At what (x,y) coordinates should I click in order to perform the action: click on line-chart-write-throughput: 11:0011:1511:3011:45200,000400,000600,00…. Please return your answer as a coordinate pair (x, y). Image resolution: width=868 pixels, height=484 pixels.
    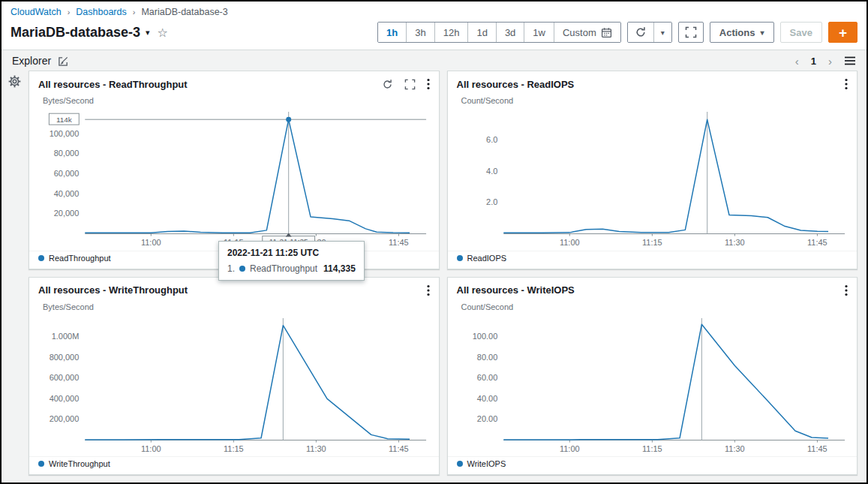
    Looking at the image, I should click on (234, 384).